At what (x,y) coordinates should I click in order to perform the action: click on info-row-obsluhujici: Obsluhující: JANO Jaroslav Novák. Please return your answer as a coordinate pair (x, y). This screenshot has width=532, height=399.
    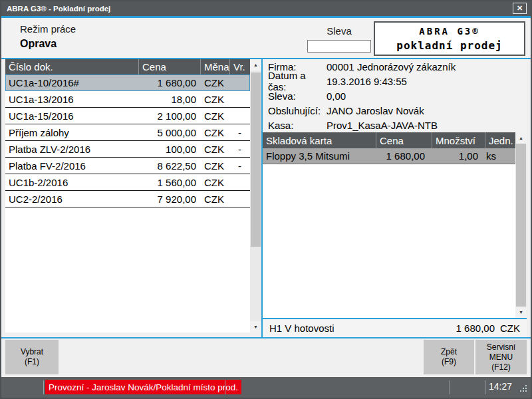
    Looking at the image, I should click on (395, 110).